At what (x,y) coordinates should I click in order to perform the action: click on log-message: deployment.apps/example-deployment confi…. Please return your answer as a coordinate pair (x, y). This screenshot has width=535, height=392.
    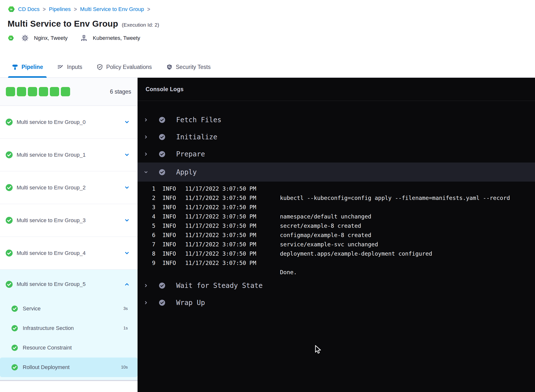
    Looking at the image, I should click on (407, 254).